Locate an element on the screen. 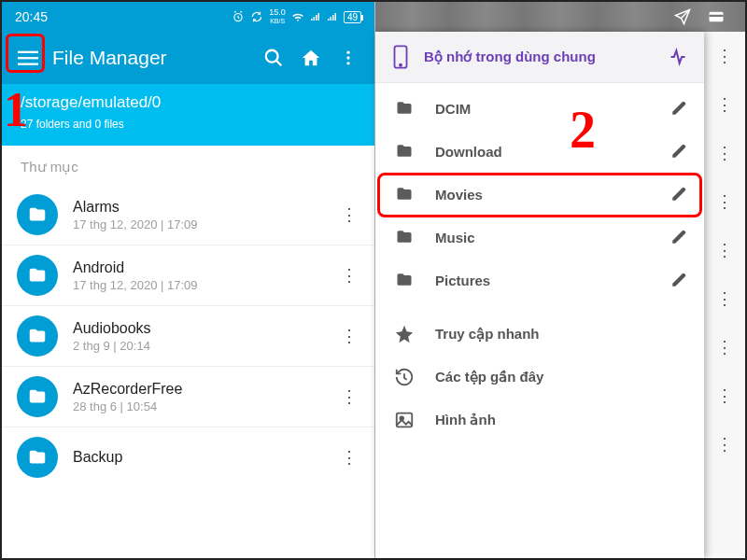 Image resolution: width=747 pixels, height=560 pixels. activity-icon is located at coordinates (678, 57).